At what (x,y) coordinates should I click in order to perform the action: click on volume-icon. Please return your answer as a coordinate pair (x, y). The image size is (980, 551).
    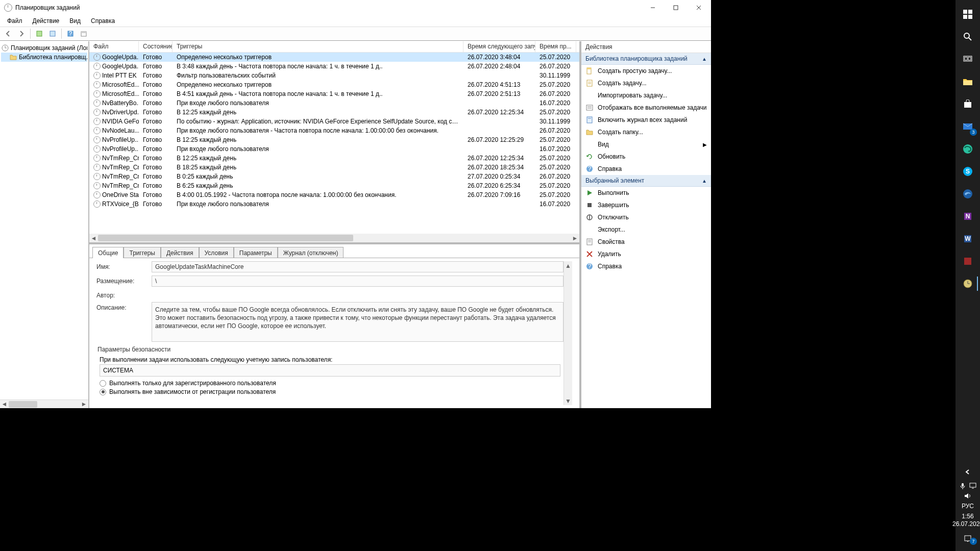
    Looking at the image, I should click on (968, 496).